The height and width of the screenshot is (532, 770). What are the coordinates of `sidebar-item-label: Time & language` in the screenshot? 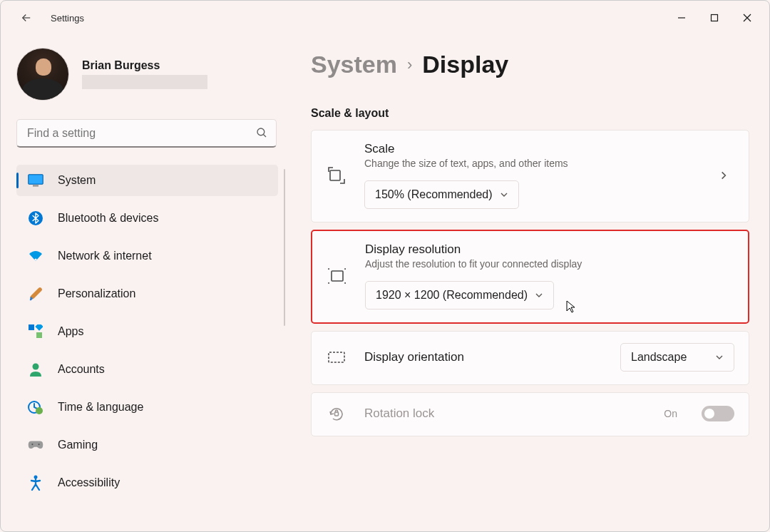 It's located at (101, 407).